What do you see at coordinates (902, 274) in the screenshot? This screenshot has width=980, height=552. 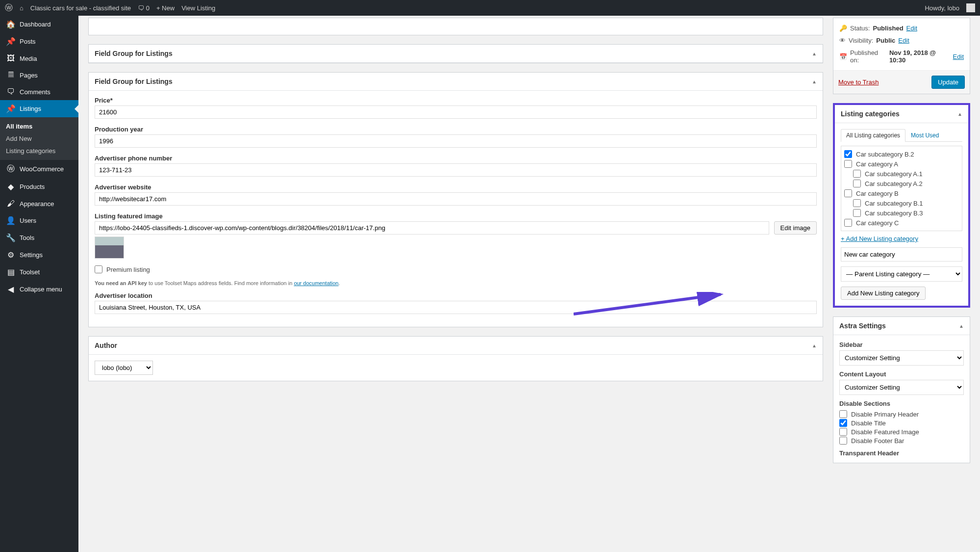 I see `parent-category-select: — Parent Listing category —` at bounding box center [902, 274].